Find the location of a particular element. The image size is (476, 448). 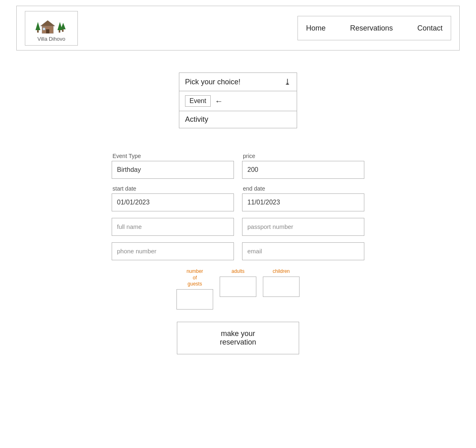

event-type-price-row: Event Type price is located at coordinates (238, 166).